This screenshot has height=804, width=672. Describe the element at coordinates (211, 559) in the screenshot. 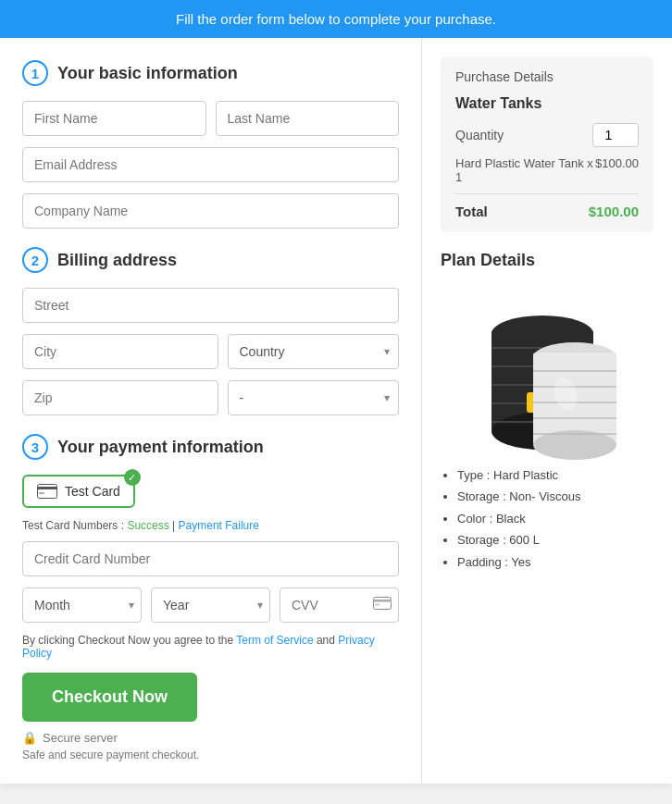

I see `credit-card-group` at that location.